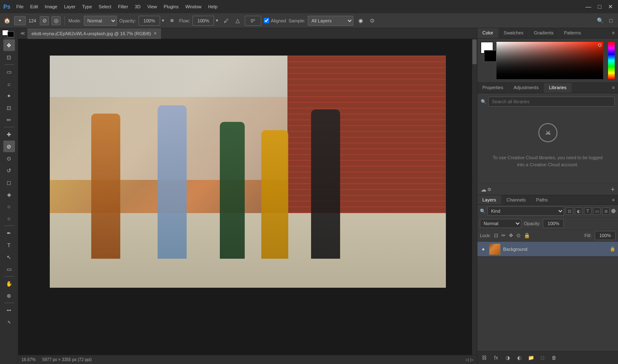 This screenshot has height=364, width=618. Describe the element at coordinates (123, 7) in the screenshot. I see `menu-filter: Filter` at that location.